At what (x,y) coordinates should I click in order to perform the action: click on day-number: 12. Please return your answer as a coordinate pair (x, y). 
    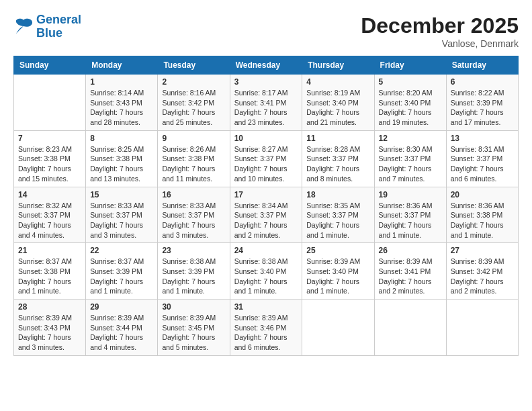
    Looking at the image, I should click on (410, 138).